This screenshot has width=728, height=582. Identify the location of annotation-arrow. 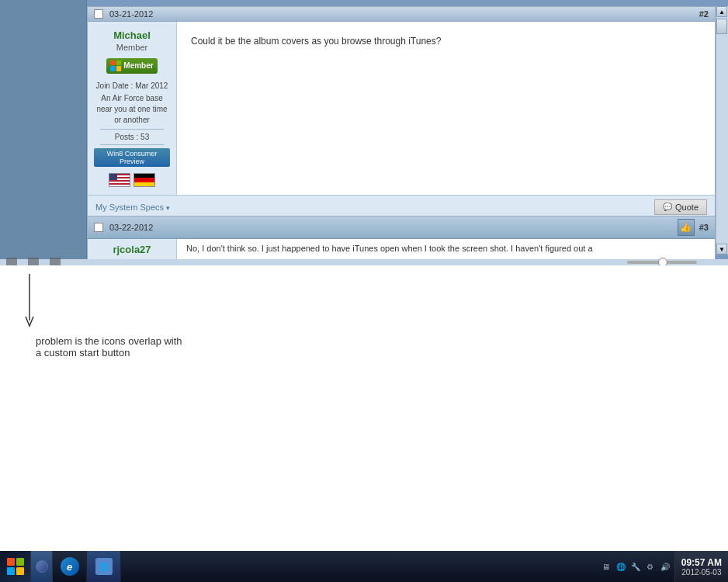
(29, 301).